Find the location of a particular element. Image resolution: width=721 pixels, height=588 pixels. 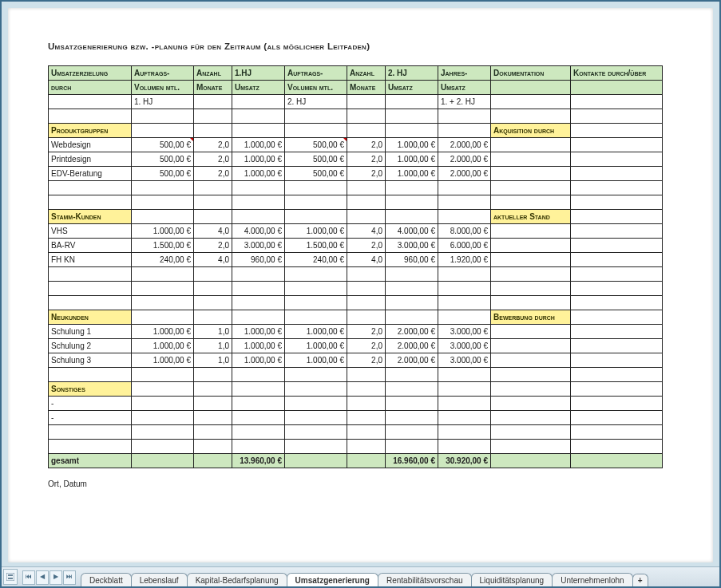

tab-liquiditaet: Liquiditätsplanung is located at coordinates (513, 579).